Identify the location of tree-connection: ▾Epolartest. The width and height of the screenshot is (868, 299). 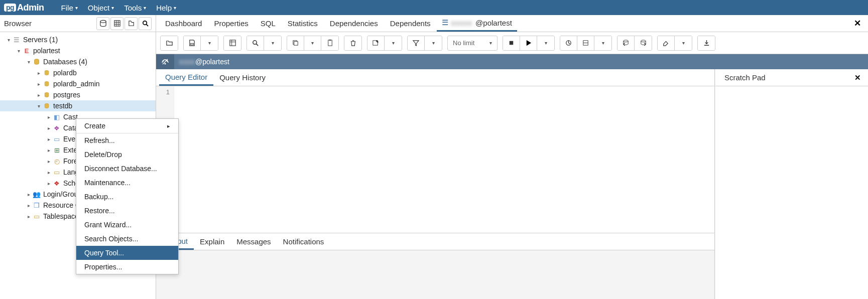
(78, 51).